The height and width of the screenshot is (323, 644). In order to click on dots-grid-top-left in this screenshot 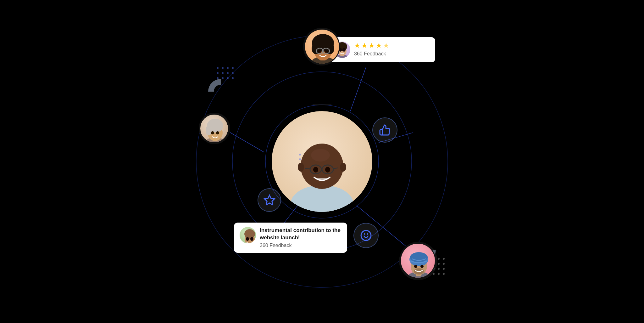, I will do `click(225, 75)`.